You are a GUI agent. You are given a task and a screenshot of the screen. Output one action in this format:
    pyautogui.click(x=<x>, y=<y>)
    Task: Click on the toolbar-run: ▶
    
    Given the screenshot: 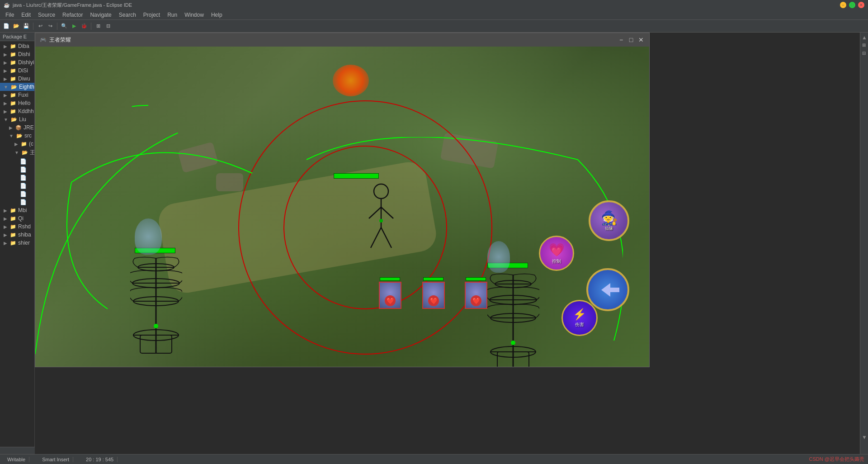 What is the action you would take?
    pyautogui.click(x=74, y=26)
    